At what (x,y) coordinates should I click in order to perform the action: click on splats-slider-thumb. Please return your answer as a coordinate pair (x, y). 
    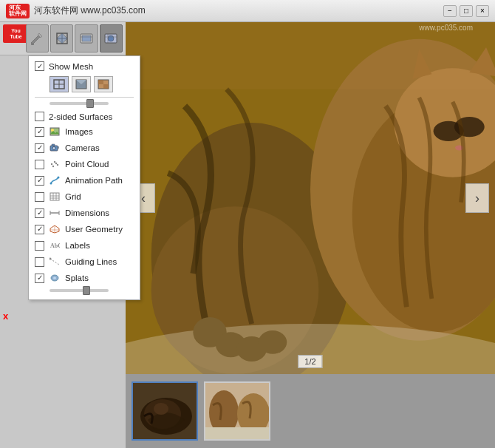
    Looking at the image, I should click on (86, 291).